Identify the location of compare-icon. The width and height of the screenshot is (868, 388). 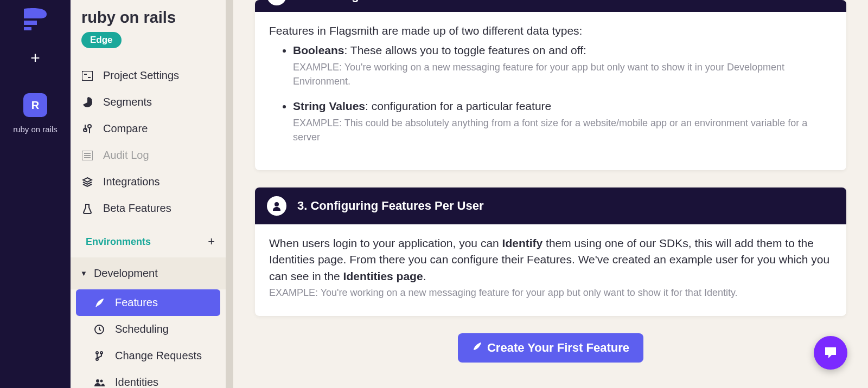
(87, 129).